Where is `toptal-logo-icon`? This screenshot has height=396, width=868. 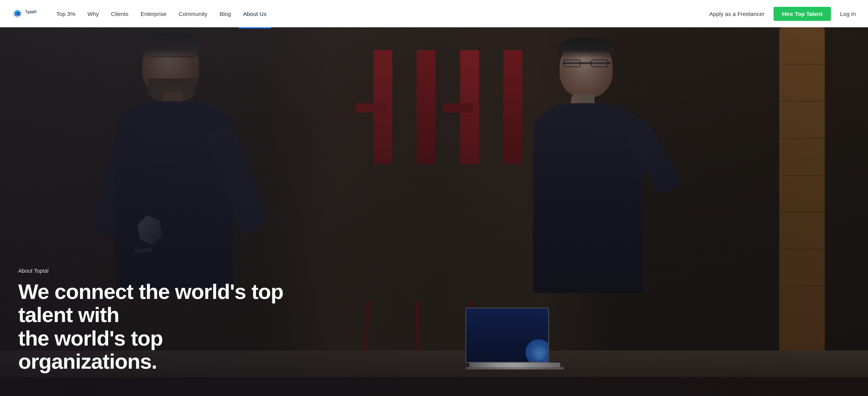 toptal-logo-icon is located at coordinates (17, 14).